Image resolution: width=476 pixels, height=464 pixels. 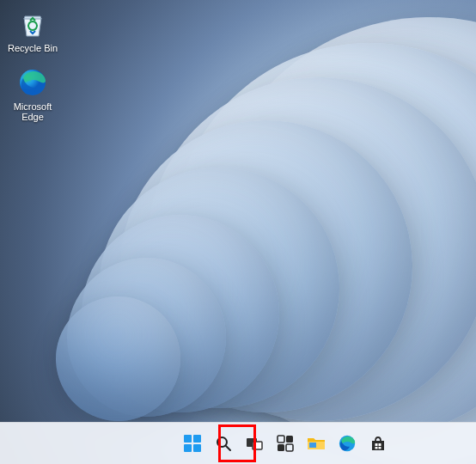 What do you see at coordinates (316, 443) in the screenshot?
I see `taskbar-file-explorer-button` at bounding box center [316, 443].